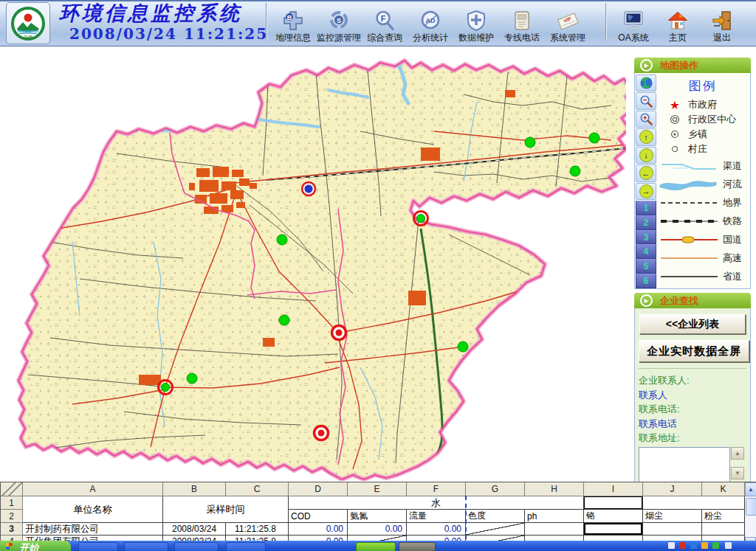 This screenshot has width=756, height=551. Describe the element at coordinates (694, 351) in the screenshot. I see `enterprise-realtime-fullscreen-button: 企业实时数据全屏` at that location.